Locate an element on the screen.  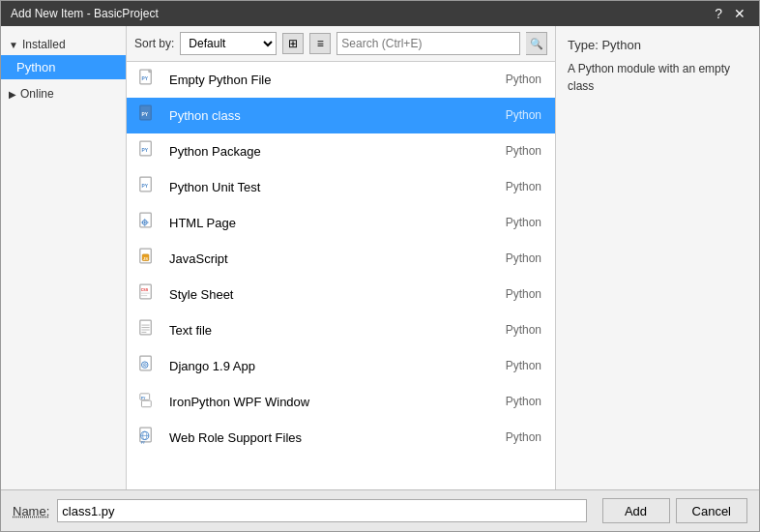
add-button: Add is located at coordinates (636, 511).